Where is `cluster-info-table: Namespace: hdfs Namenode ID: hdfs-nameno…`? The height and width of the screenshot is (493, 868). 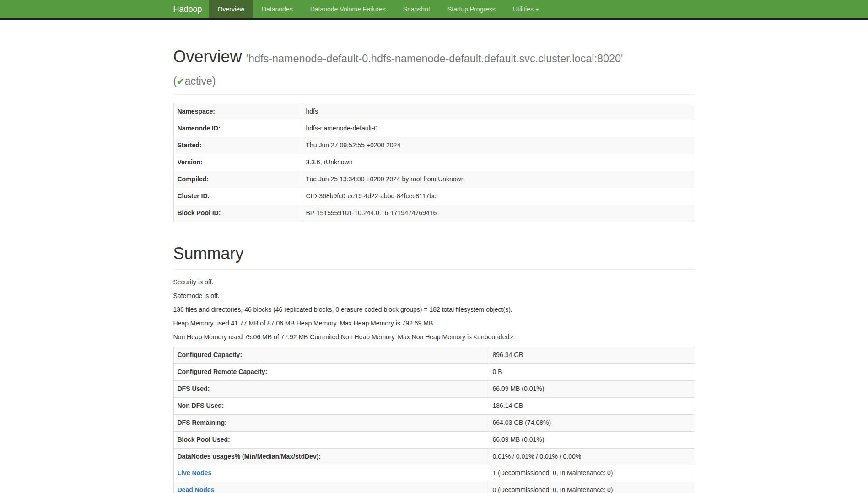
cluster-info-table: Namespace: hdfs Namenode ID: hdfs-nameno… is located at coordinates (434, 163).